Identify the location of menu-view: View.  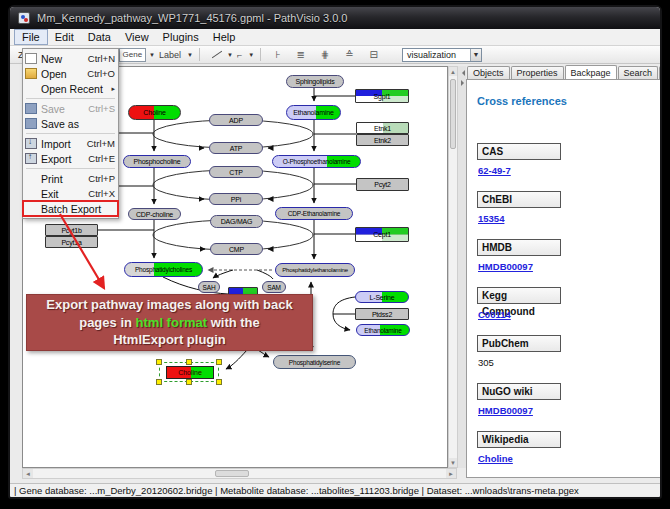
(137, 37).